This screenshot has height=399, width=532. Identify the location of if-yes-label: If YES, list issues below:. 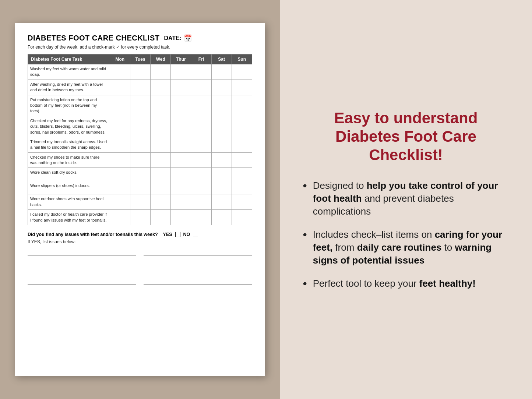
(140, 242).